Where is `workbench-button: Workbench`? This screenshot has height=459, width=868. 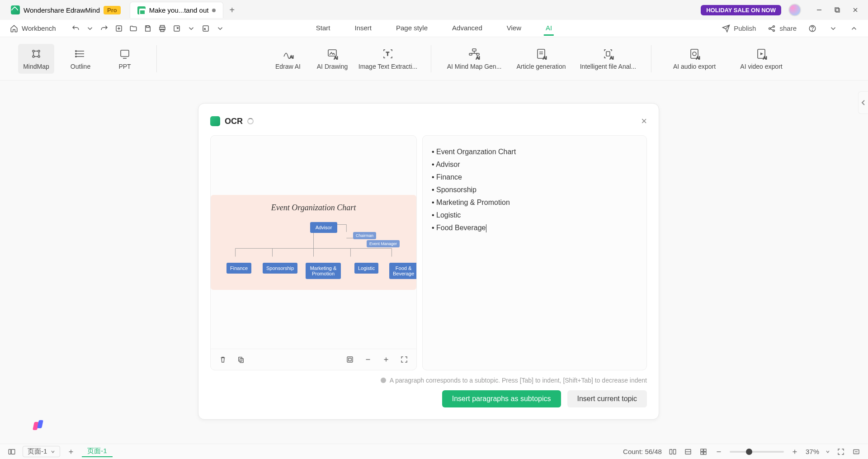 workbench-button: Workbench is located at coordinates (33, 28).